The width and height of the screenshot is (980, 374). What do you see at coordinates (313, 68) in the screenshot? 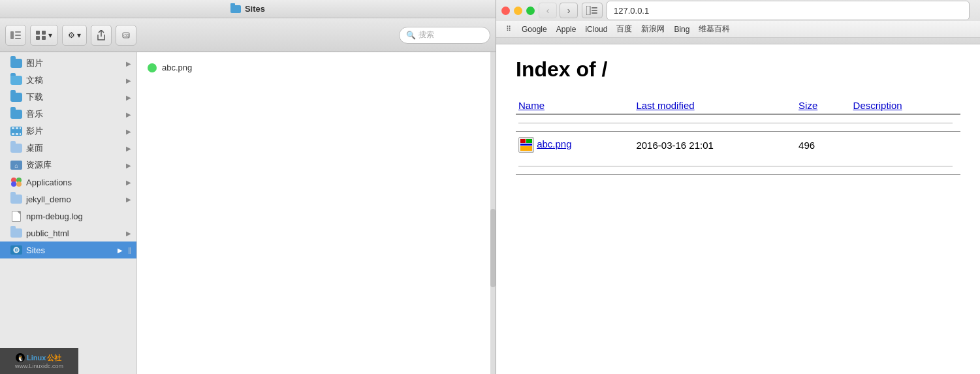
I see `file-item-abc-png: abc.png` at bounding box center [313, 68].